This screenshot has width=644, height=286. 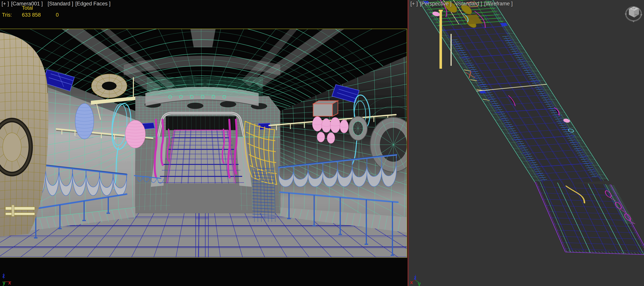 What do you see at coordinates (57, 4) in the screenshot?
I see `viewport-label-bar: [+ ][Camera001 ][Standard ][Edged Faces …` at bounding box center [57, 4].